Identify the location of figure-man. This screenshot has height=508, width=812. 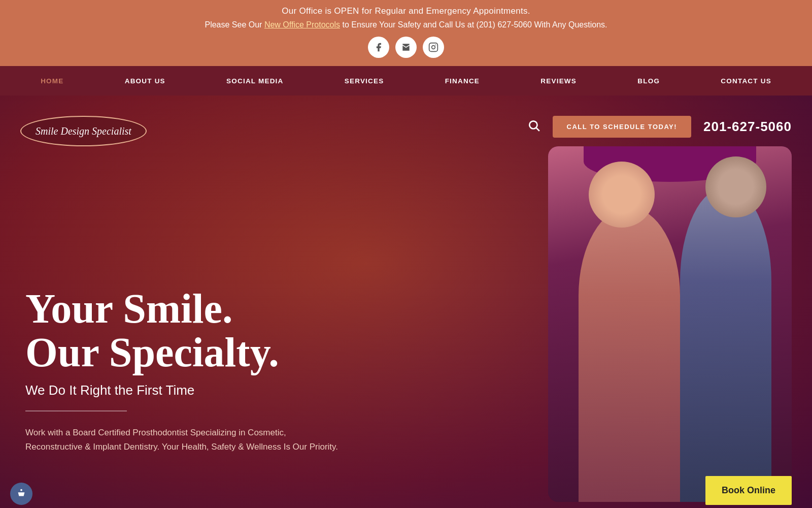
(726, 344).